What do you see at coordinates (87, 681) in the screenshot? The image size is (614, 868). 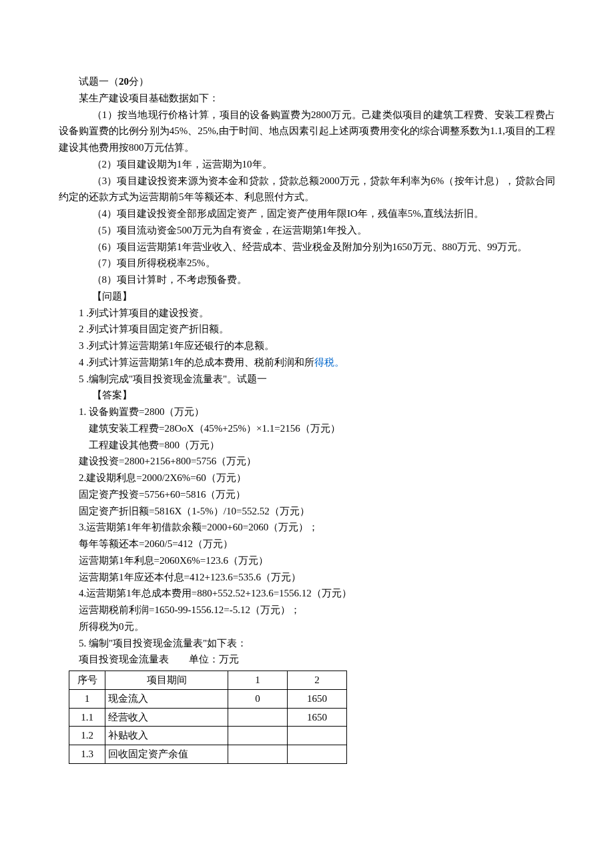 I see `th-seq: 序号` at bounding box center [87, 681].